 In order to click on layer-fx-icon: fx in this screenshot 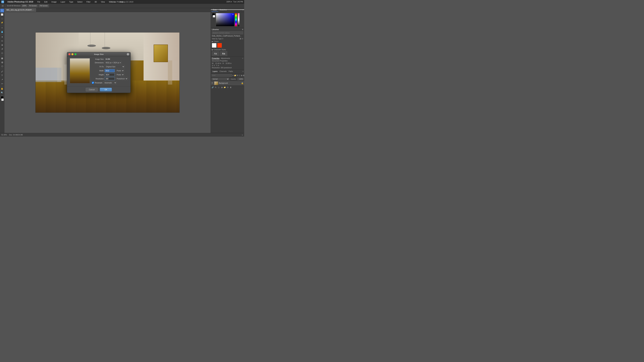, I will do `click(216, 87)`.